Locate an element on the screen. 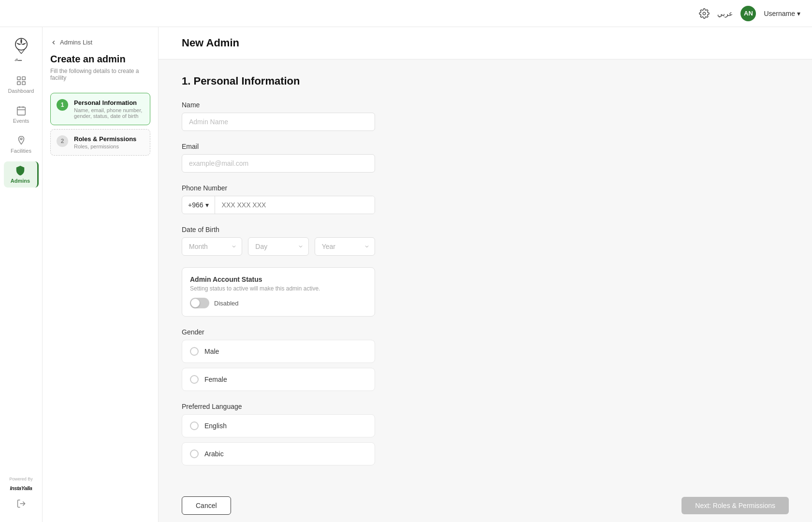 The height and width of the screenshot is (522, 812). language-label: Preferred Language is located at coordinates (485, 406).